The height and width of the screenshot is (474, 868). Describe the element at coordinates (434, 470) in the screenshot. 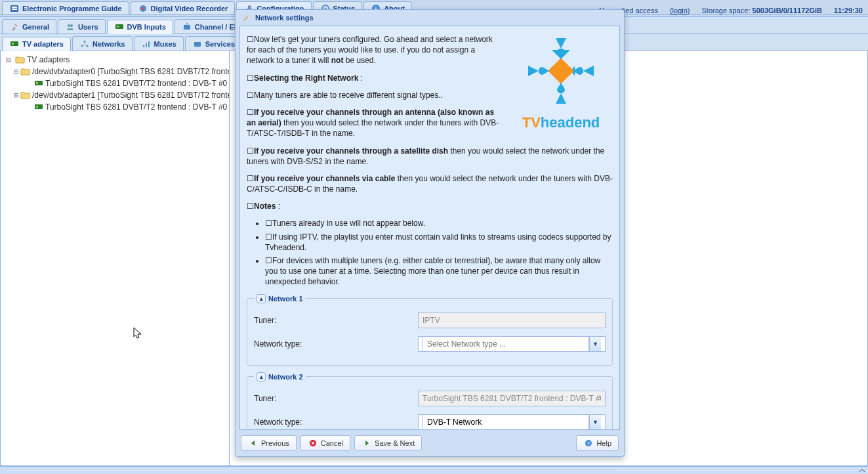

I see `status-bar` at that location.